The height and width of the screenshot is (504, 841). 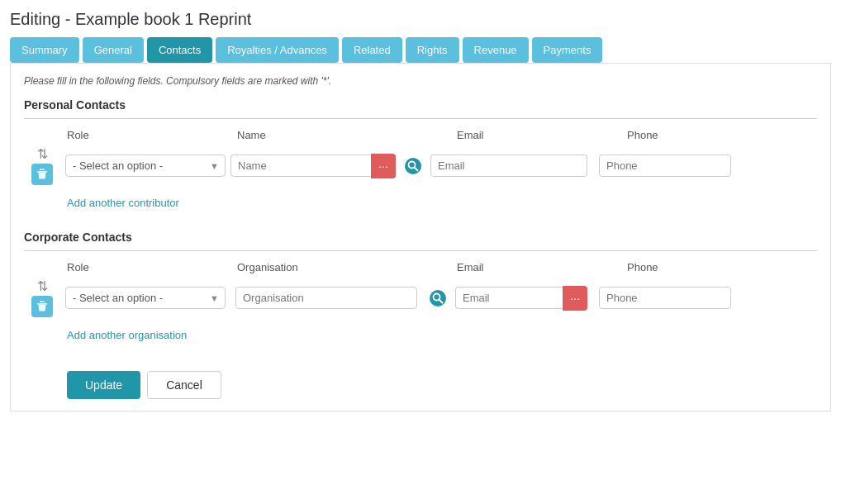 What do you see at coordinates (145, 165) in the screenshot?
I see `personal-role-select: - Select an option -` at bounding box center [145, 165].